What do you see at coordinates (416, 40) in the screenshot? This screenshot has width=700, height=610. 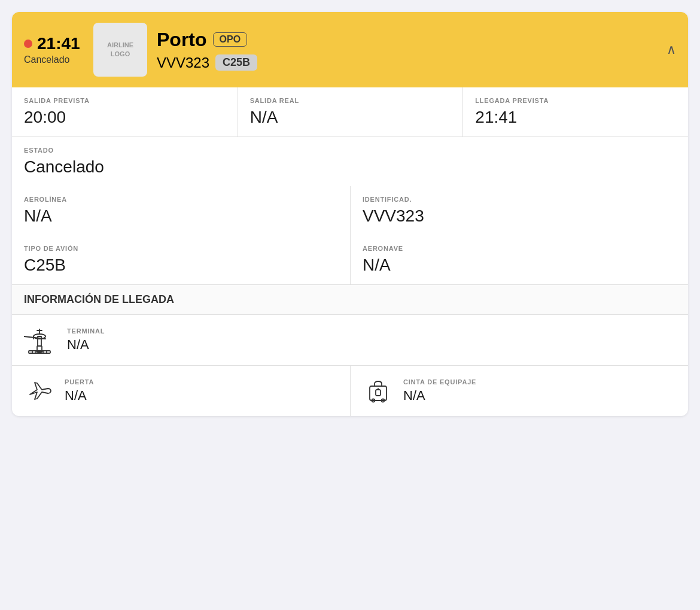 I see `city-row: Porto OPO` at bounding box center [416, 40].